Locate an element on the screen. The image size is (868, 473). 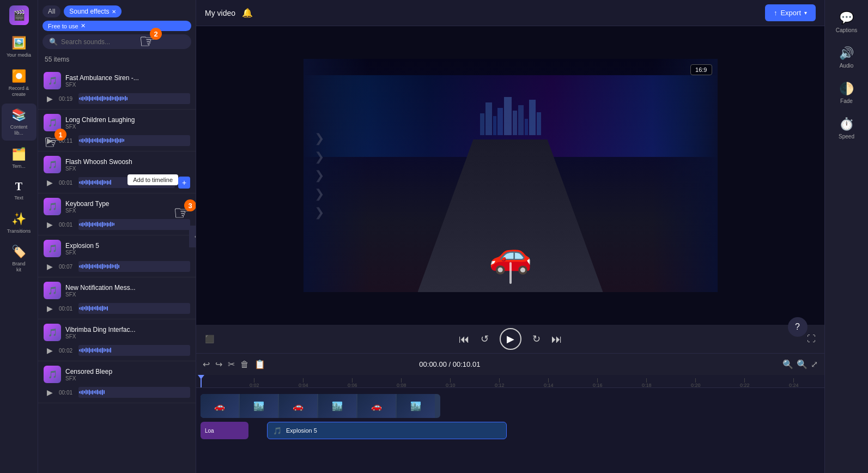
free-to-use-badge: Free to use ✕ is located at coordinates (117, 26).